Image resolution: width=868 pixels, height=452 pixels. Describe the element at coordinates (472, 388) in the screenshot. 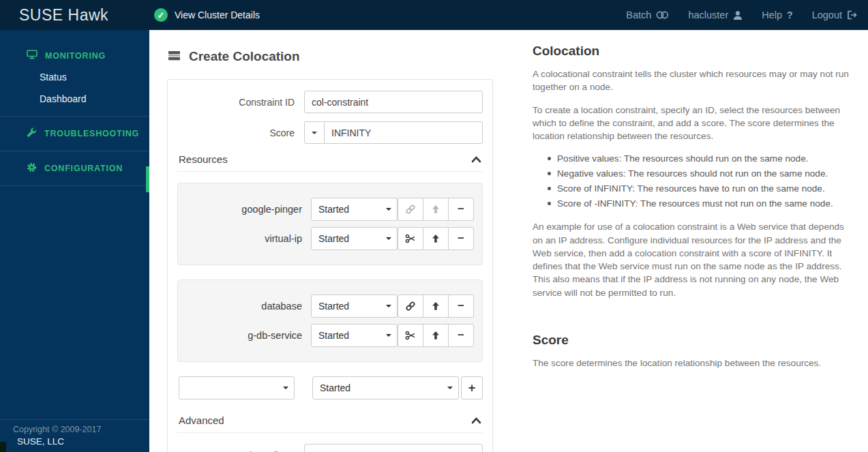

I see `add-resource-button: +` at that location.